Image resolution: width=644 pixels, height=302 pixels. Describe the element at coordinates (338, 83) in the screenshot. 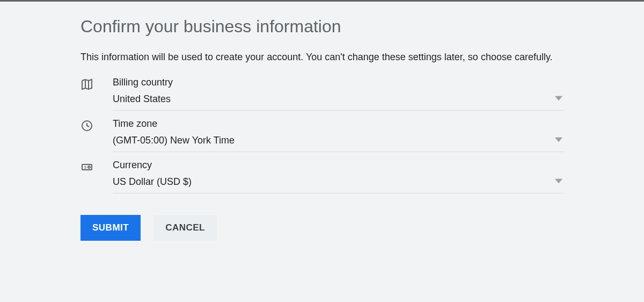

I see `billing-country-label: Billing country` at that location.